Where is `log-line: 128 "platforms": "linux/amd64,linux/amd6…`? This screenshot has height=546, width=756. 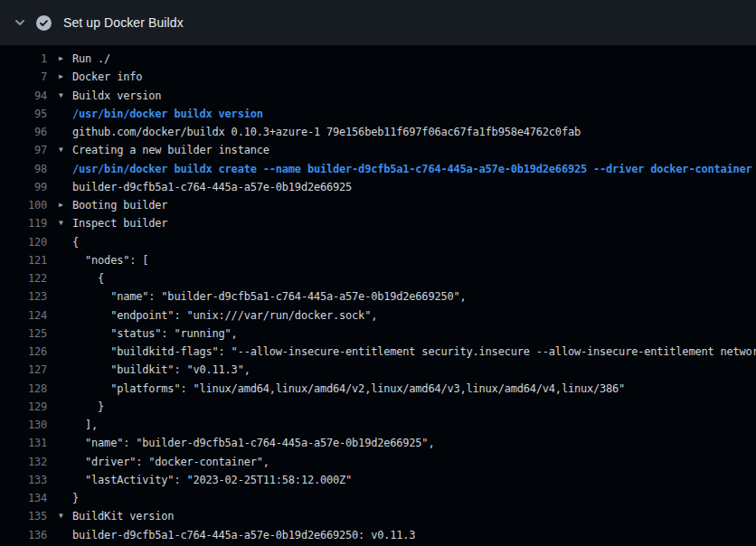 log-line: 128 "platforms": "linux/amd64,linux/amd6… is located at coordinates (378, 389).